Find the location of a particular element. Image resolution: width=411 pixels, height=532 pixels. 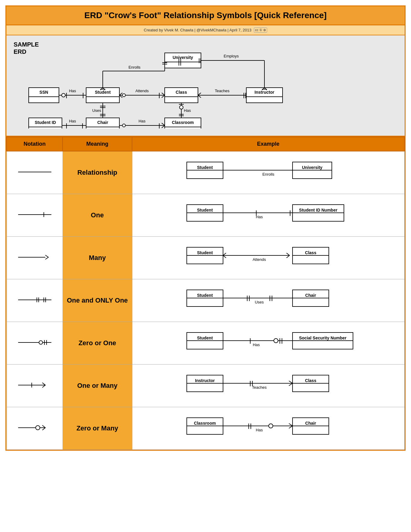

example-svg-zero-one: Student Has Social Security Number is located at coordinates (268, 343).